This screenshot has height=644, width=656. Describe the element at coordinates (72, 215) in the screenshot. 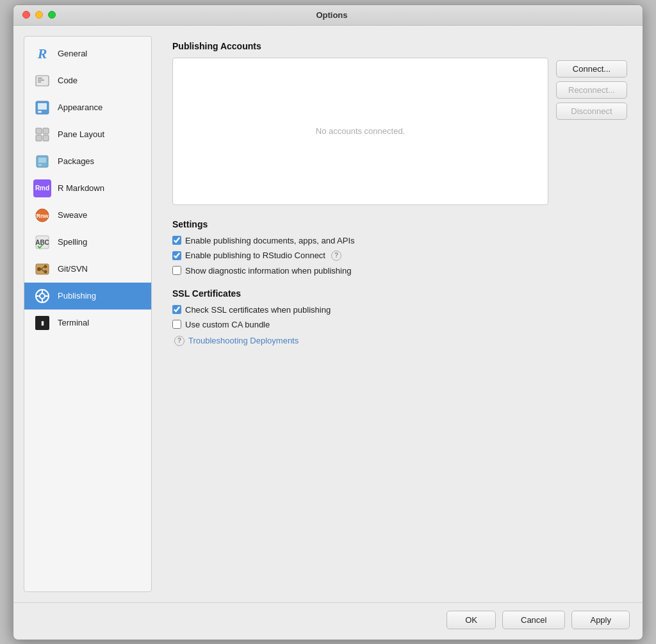

I see `sidebar-label-sweave: Sweave` at that location.